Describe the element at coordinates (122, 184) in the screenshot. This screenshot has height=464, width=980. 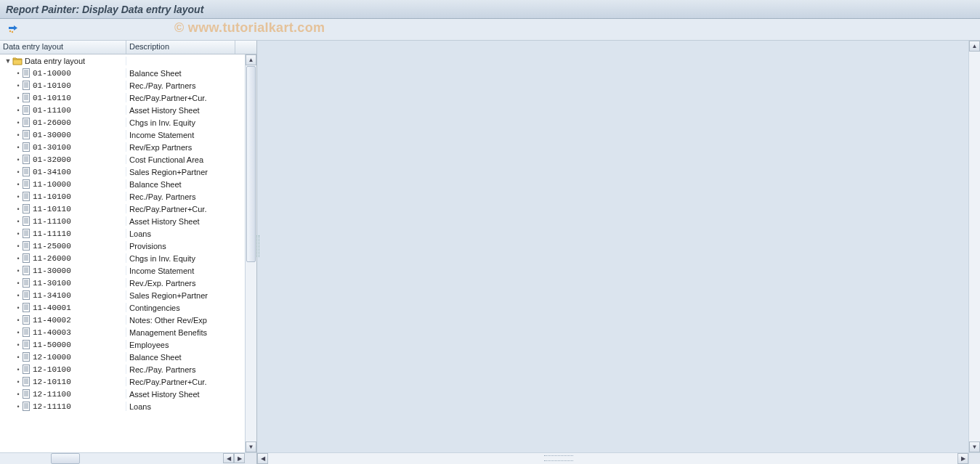
I see `tree-item: •11-10000Balance Sheet` at that location.